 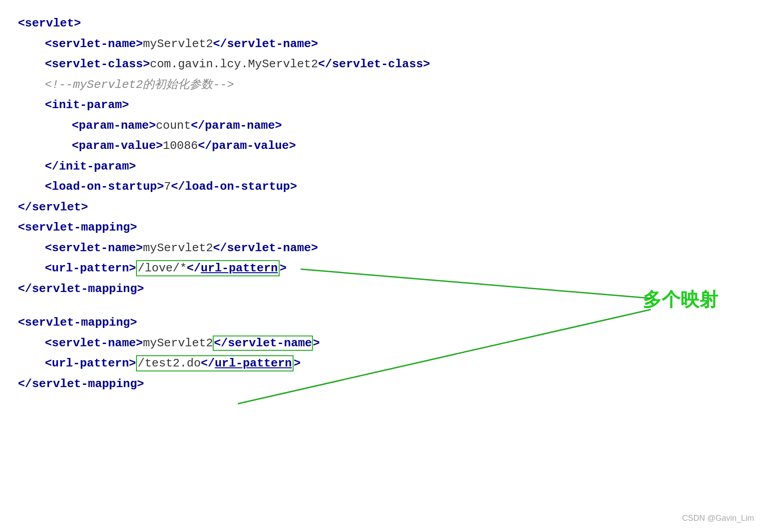 What do you see at coordinates (386, 105) in the screenshot?
I see `code-line: <init-param>` at bounding box center [386, 105].